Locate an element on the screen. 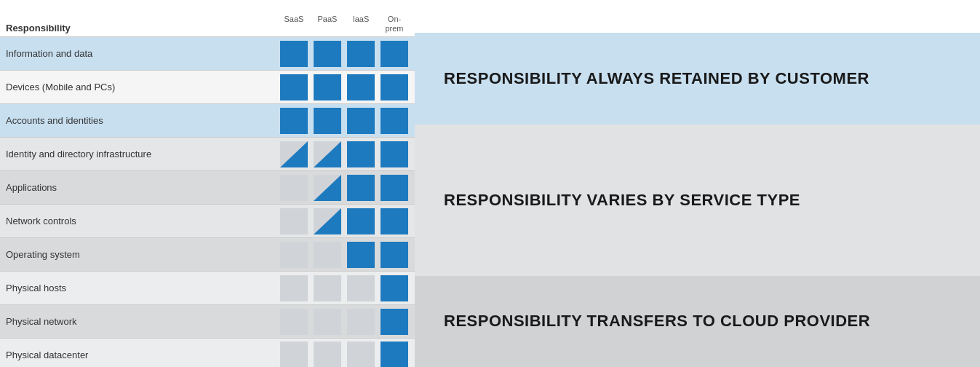 The width and height of the screenshot is (980, 367). always-section: RESPONSIBILITY ALWAYS RETAINED BY CUSTOM… is located at coordinates (697, 79).